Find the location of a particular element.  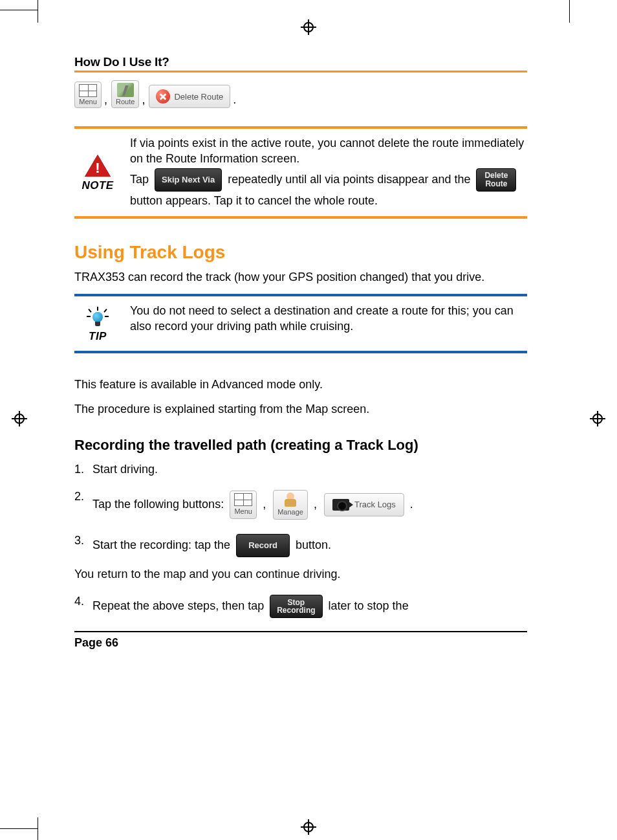

record-button-label: Record is located at coordinates (263, 546).